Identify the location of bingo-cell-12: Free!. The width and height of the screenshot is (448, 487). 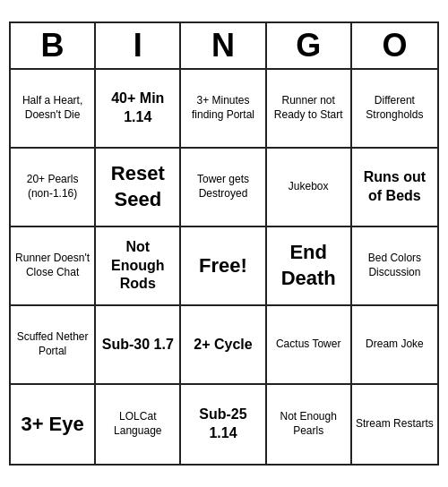
(224, 267).